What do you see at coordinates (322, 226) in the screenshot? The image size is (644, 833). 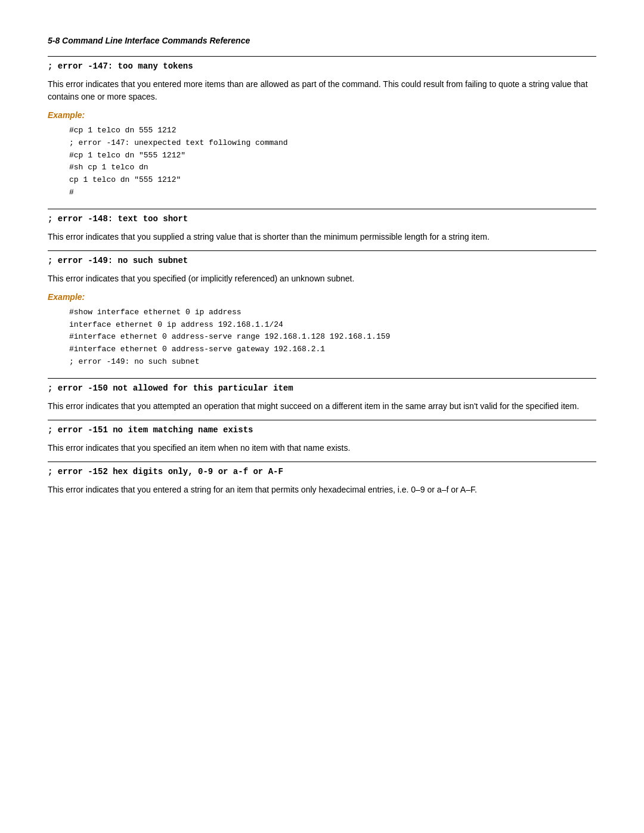 I see `section-error-148: ; error -148: text too shortThis error i…` at bounding box center [322, 226].